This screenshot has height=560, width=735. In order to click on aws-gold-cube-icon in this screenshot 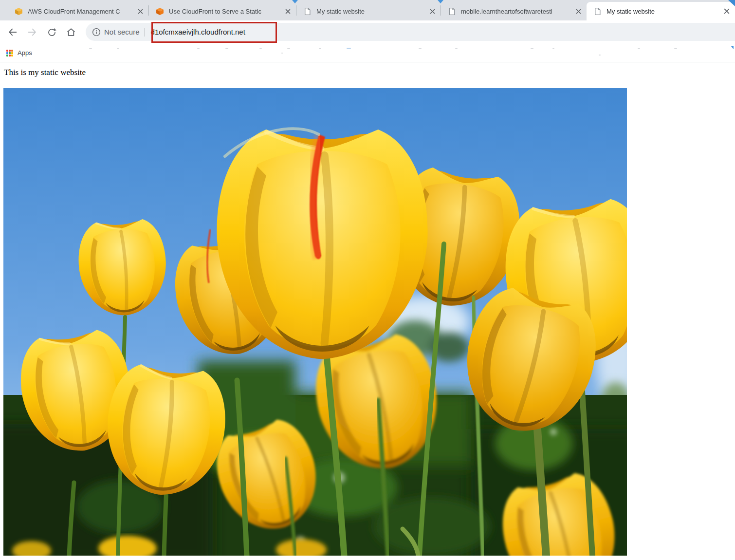, I will do `click(18, 12)`.